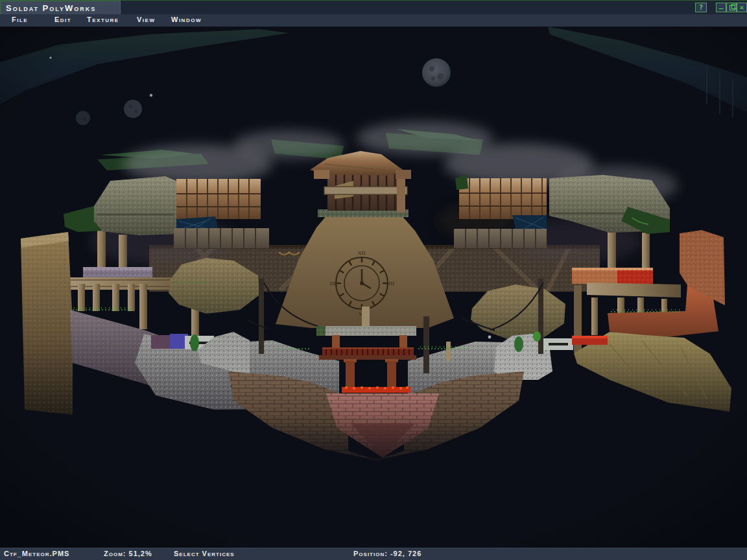 The height and width of the screenshot is (560, 747). Describe the element at coordinates (51, 8) in the screenshot. I see `window-title: Soldat PolyWorks` at that location.